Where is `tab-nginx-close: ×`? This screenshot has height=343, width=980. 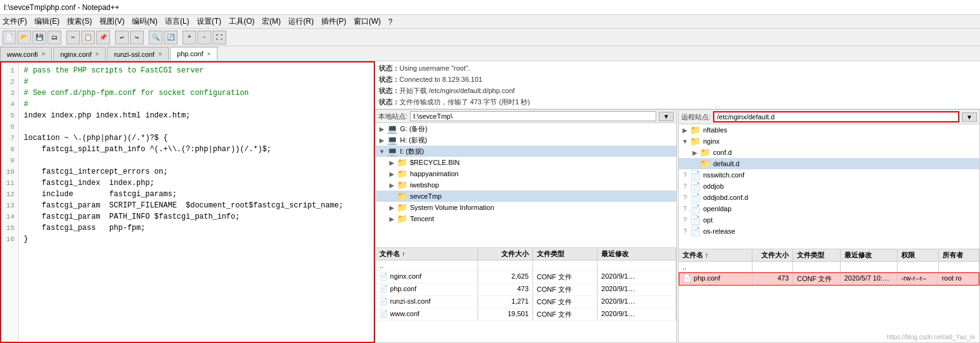
tab-nginx-close: × is located at coordinates (98, 54).